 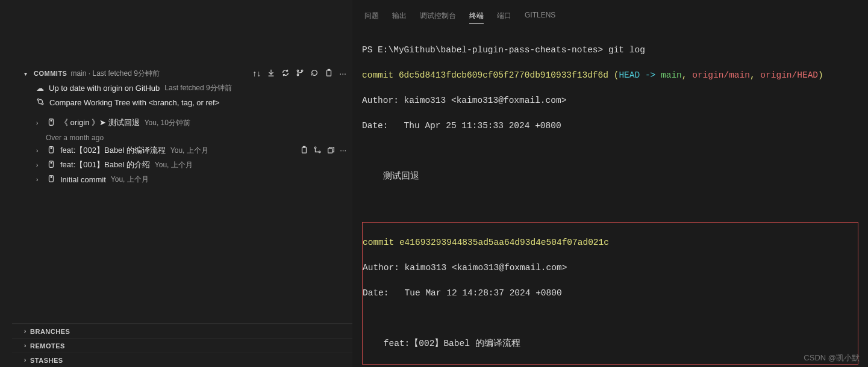 I want to click on commits-section-actions: ↑↓ ···, so click(x=299, y=73).